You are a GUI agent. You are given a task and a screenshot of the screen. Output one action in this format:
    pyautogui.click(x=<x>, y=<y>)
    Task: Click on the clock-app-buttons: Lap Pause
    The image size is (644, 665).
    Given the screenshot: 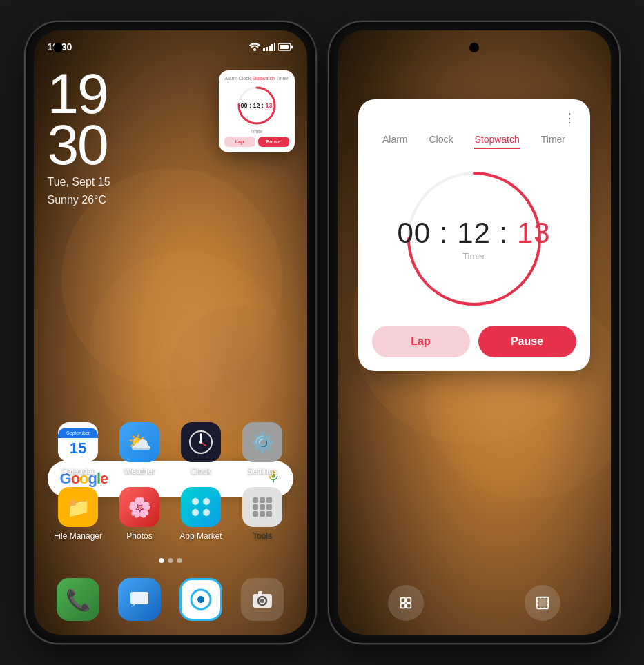 What is the action you would take?
    pyautogui.click(x=474, y=341)
    